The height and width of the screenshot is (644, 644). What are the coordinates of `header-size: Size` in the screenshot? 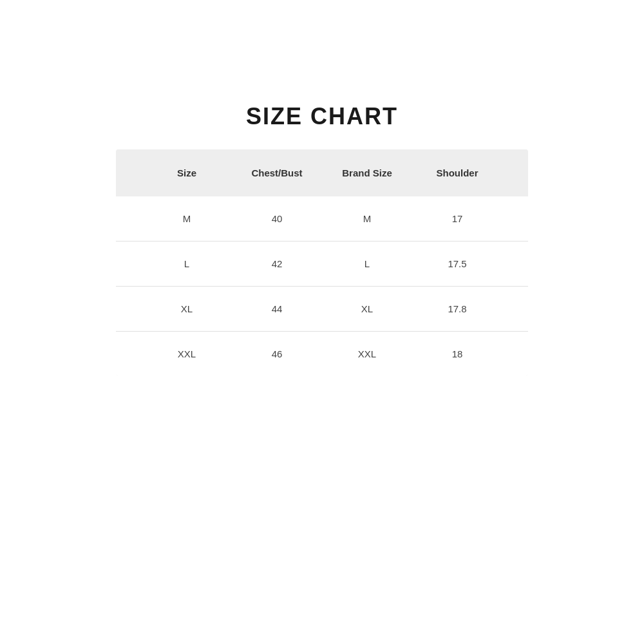 It's located at (187, 173).